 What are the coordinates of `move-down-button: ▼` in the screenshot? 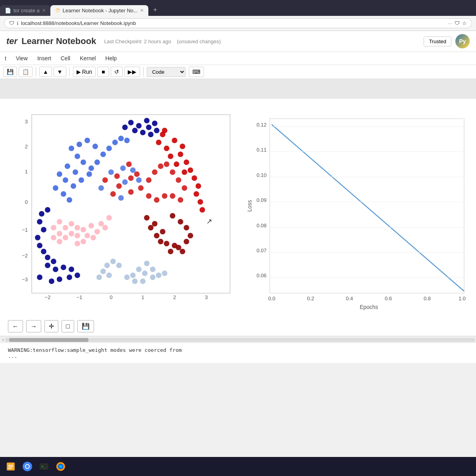 It's located at (60, 72).